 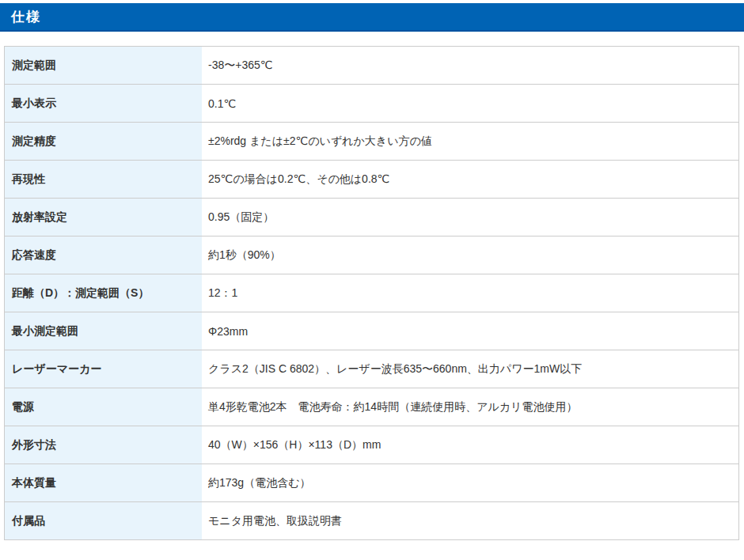 What do you see at coordinates (372, 331) in the screenshot?
I see `table-row: 最小測定範囲 Φ23mm` at bounding box center [372, 331].